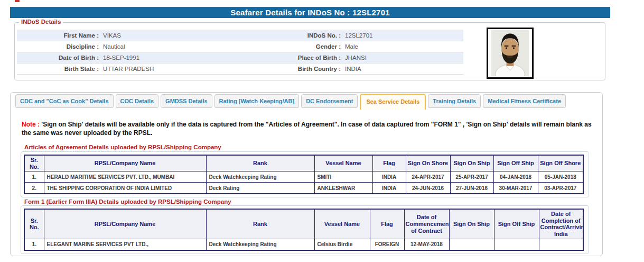 The height and width of the screenshot is (262, 644). Describe the element at coordinates (454, 101) in the screenshot. I see `tab-training-details: Training Details` at that location.